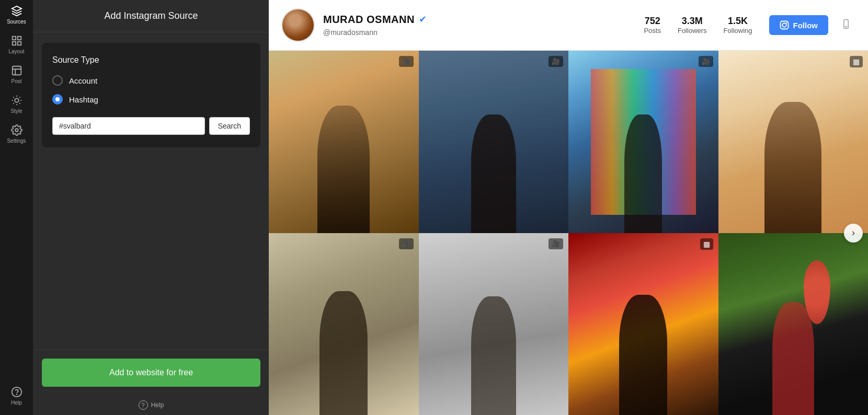 The image size is (868, 415). I want to click on profile-info: MURAD OSMANN ✔ @muradosmann, so click(475, 25).